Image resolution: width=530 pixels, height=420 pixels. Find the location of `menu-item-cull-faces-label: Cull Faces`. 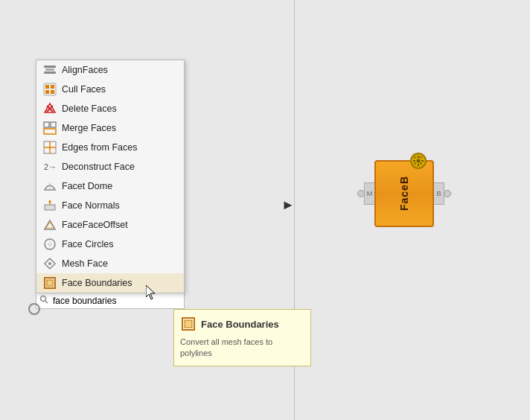

menu-item-cull-faces-label: Cull Faces is located at coordinates (83, 89).